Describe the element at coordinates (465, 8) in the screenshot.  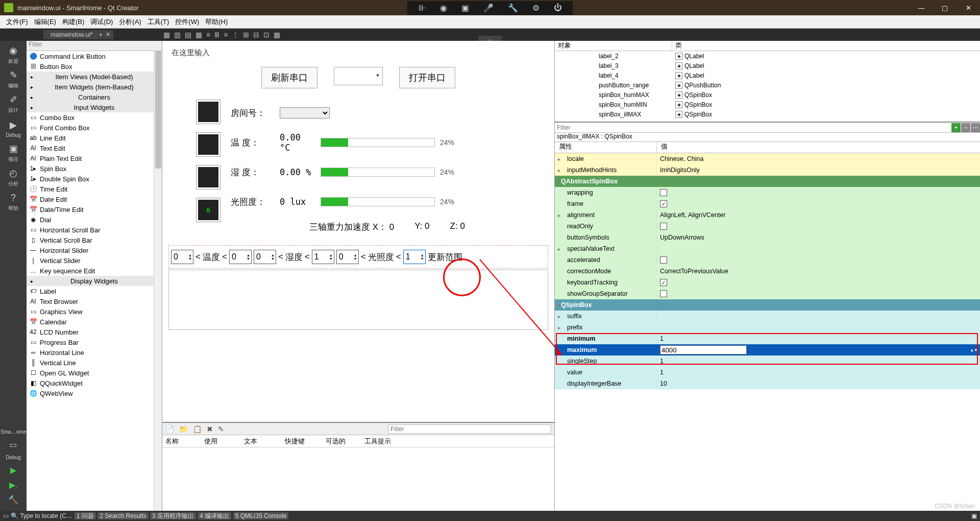
I see `camera-icon: ▣` at that location.